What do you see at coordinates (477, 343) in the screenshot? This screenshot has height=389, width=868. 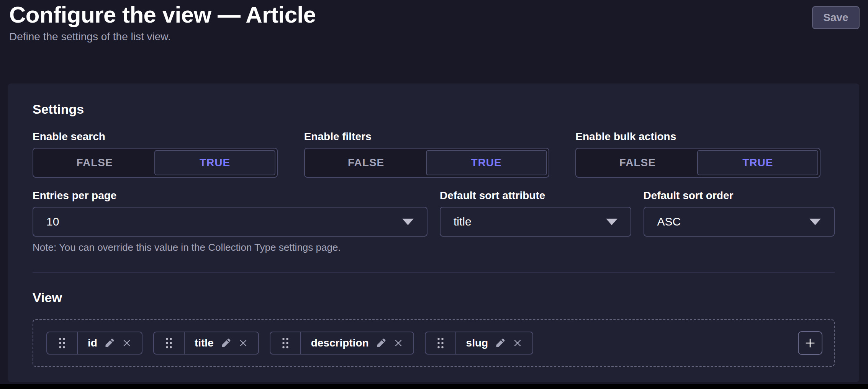 I see `chip-label: slug` at bounding box center [477, 343].